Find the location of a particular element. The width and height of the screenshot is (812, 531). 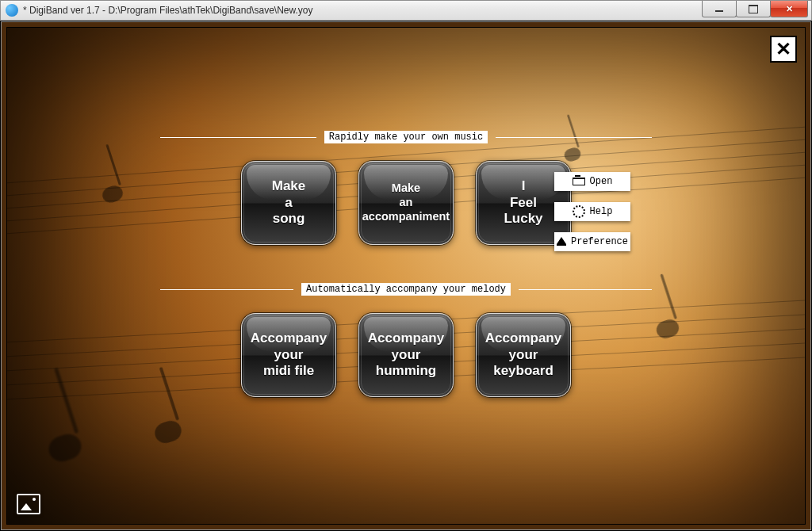

tile-row-accompany: Accompany your midi file Accompany your … is located at coordinates (406, 355).